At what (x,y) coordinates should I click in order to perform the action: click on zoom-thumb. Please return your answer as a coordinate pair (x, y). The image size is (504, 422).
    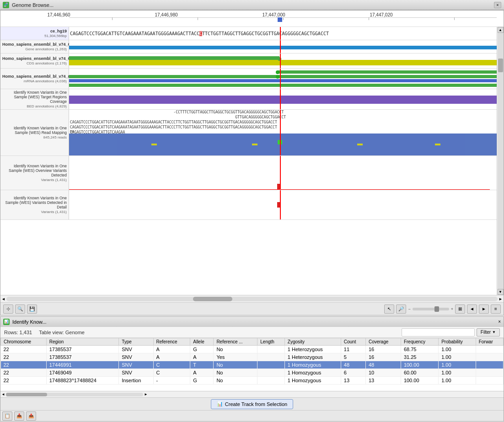
    Looking at the image, I should click on (437, 309).